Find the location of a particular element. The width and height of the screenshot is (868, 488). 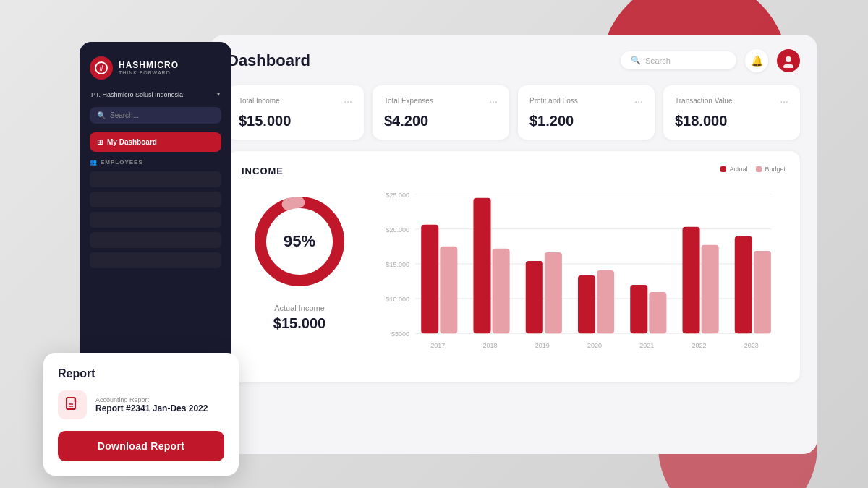

kpi-income-label: Total Income is located at coordinates (259, 101).